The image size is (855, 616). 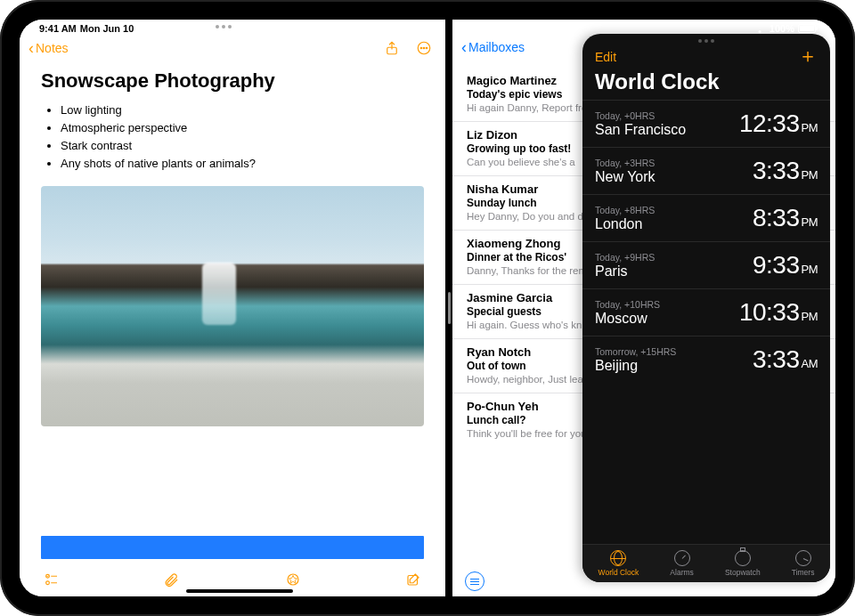 What do you see at coordinates (778, 124) in the screenshot?
I see `clock-time: 12:33PM` at bounding box center [778, 124].